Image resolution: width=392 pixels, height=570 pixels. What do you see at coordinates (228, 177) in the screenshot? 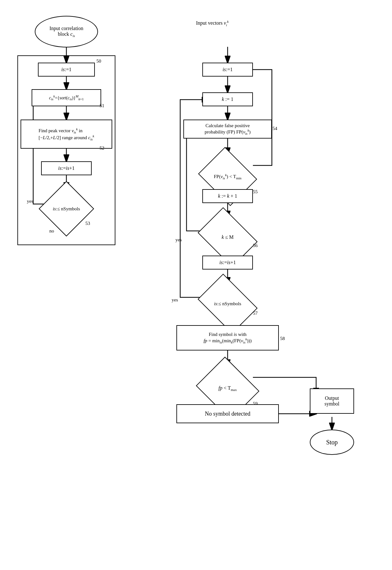
I see `diamond-fp-tmin: FP(visk) < Tmin` at bounding box center [228, 177].